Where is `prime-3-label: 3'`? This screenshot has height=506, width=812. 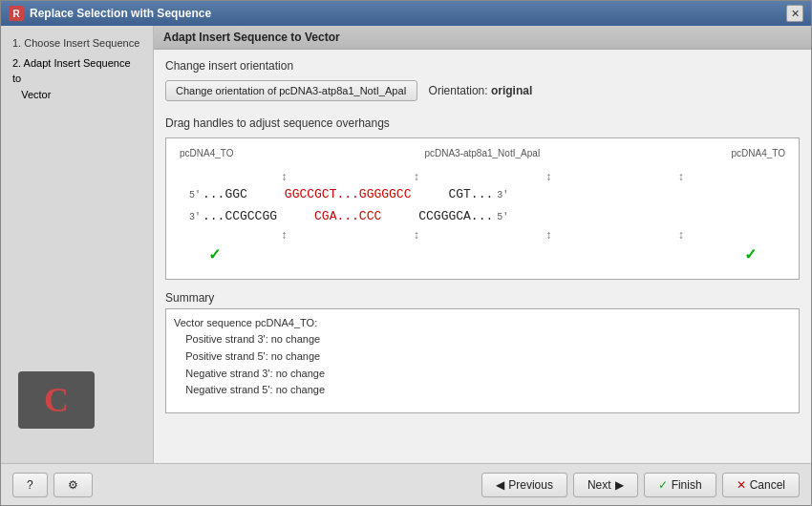 prime-3-label: 3' is located at coordinates (503, 196).